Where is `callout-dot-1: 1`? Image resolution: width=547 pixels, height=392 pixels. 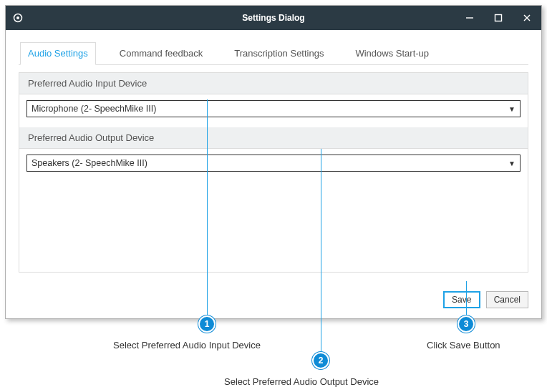
callout-dot-1: 1 is located at coordinates (207, 324).